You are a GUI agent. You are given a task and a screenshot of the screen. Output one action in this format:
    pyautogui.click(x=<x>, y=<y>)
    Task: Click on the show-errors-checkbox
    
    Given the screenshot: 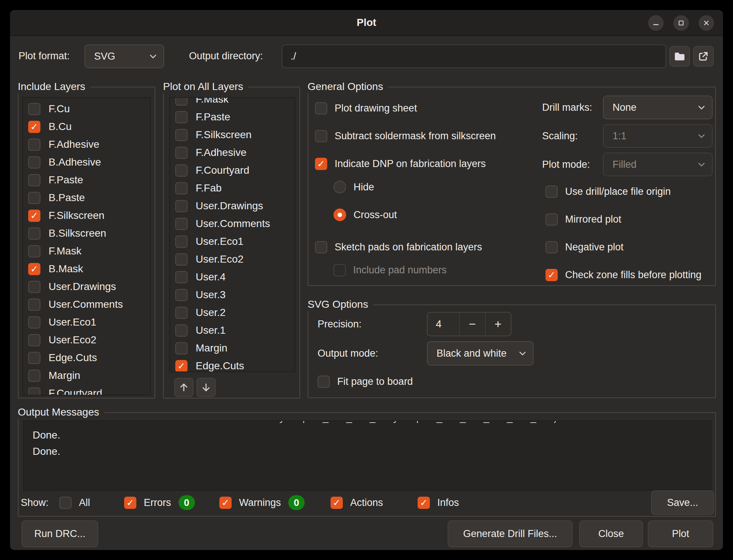 What is the action you would take?
    pyautogui.click(x=130, y=503)
    